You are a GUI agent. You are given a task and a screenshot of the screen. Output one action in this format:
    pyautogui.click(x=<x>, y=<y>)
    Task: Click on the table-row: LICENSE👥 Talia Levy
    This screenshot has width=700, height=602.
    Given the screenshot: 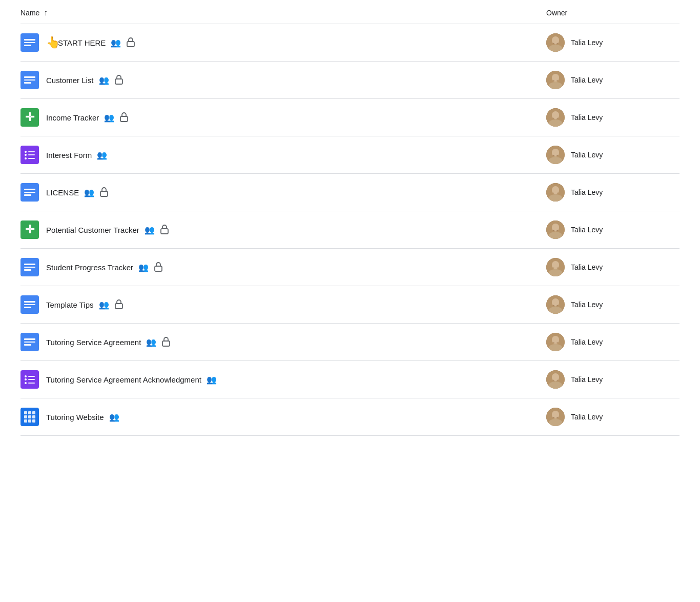 What is the action you would take?
    pyautogui.click(x=350, y=193)
    